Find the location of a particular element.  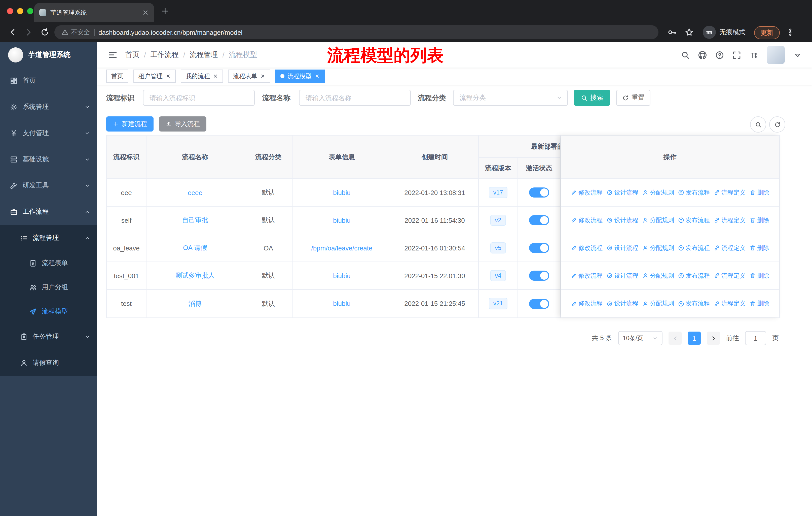

tag-my-process: 我的流程 is located at coordinates (202, 76).